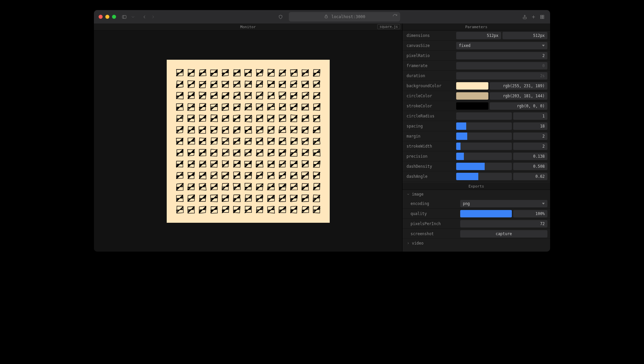  What do you see at coordinates (525, 36) in the screenshot?
I see `param-input-dimensions-1: 512px` at bounding box center [525, 36].